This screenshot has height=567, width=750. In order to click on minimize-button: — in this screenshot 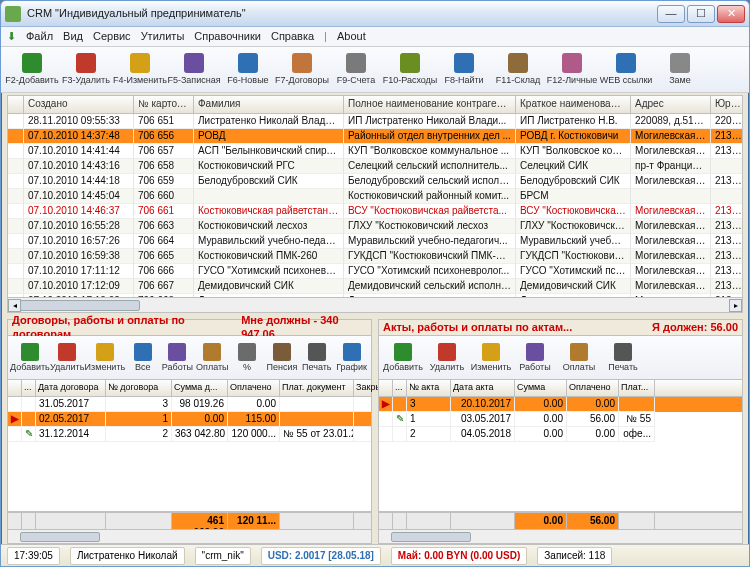, I will do `click(671, 14)`.